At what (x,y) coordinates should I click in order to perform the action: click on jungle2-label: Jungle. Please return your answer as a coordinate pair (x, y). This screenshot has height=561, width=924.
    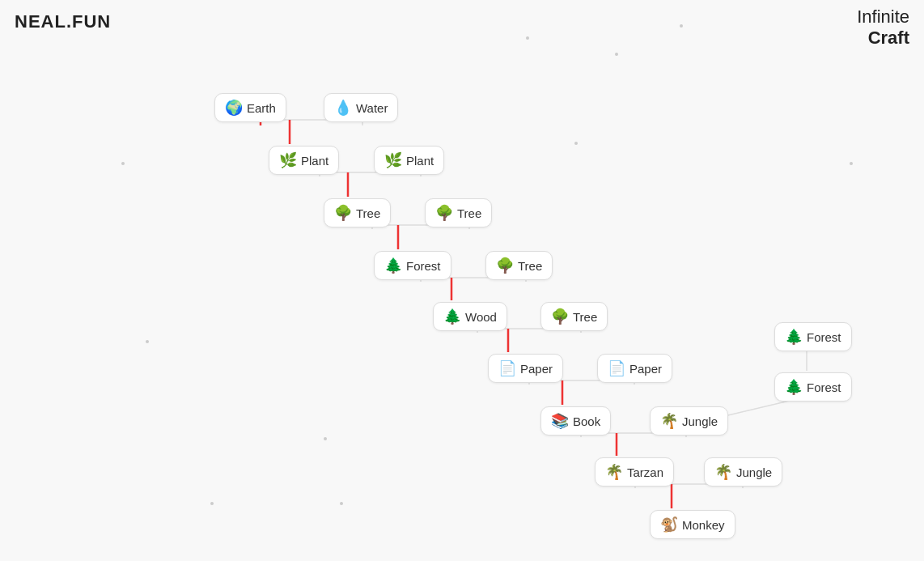
    Looking at the image, I should click on (754, 473).